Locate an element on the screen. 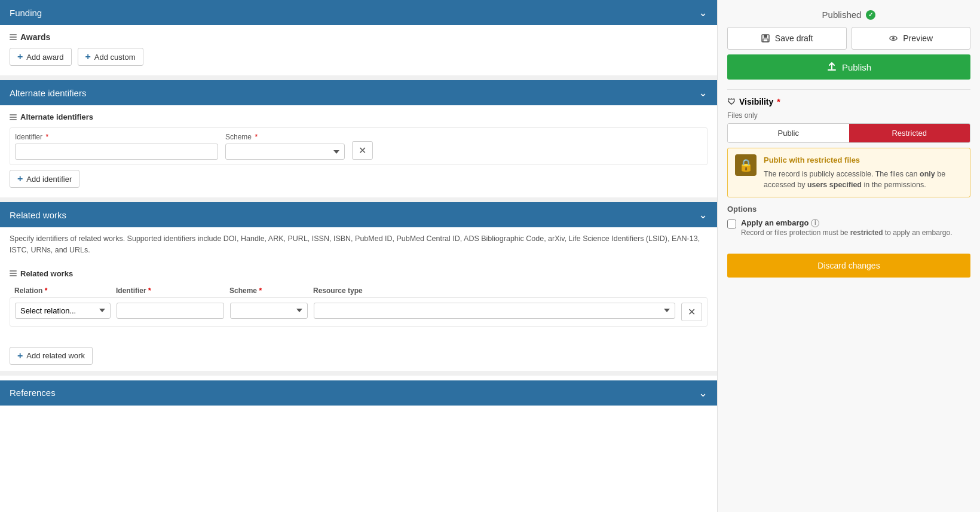 The width and height of the screenshot is (980, 512). add-identifier-label: Add identifier is located at coordinates (49, 179).